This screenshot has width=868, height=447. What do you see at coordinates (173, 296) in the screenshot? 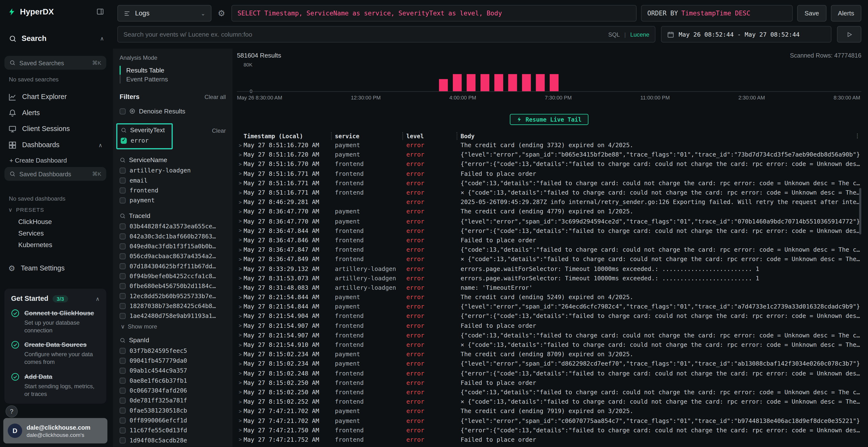
I see `traceid-filter-checkbox: 12ec8dd52b60b9525733b7e…` at bounding box center [173, 296].